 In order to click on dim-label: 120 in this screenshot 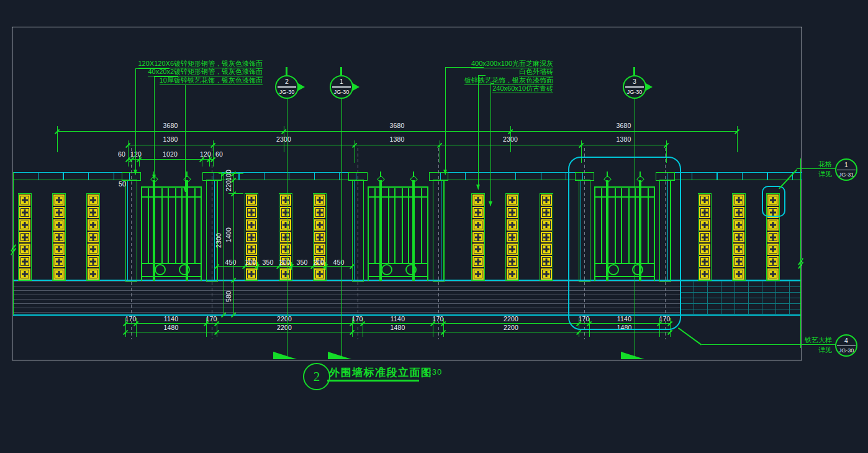, I will do `click(206, 154)`.